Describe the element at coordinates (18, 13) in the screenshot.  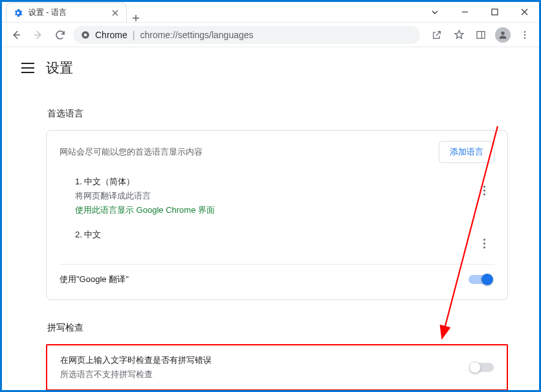
I see `settings-favicon` at that location.